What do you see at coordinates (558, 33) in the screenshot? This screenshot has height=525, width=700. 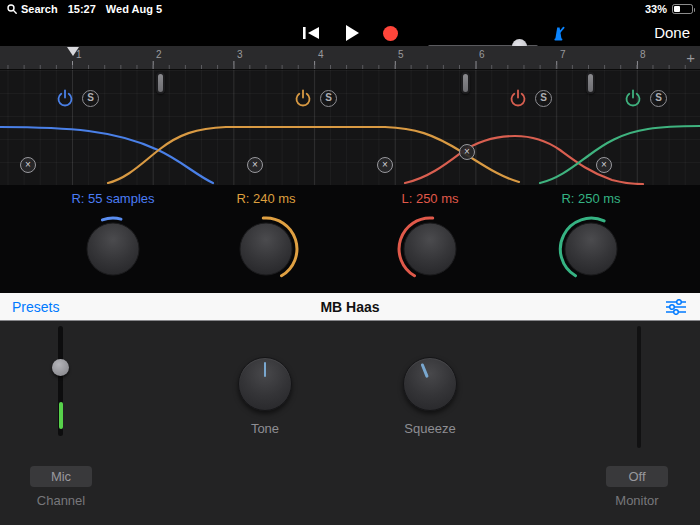 I see `metronome-button` at bounding box center [558, 33].